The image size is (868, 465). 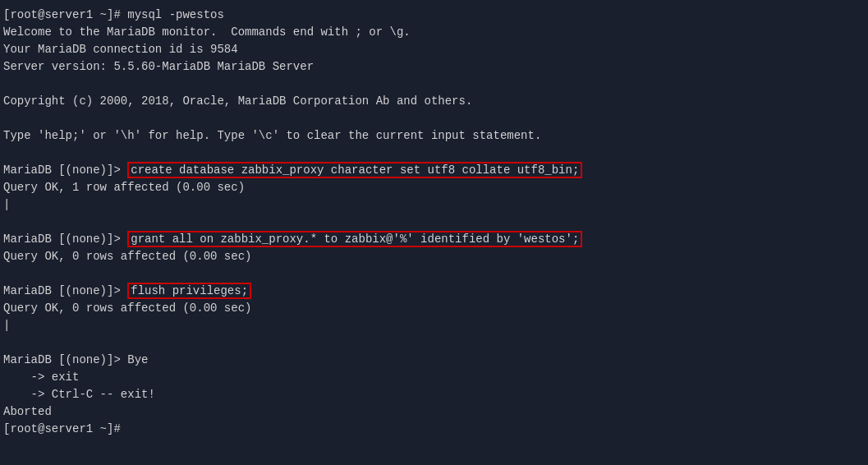 I want to click on command-line: MariaDB [(none)]> create database zabbix…, so click(x=434, y=171).